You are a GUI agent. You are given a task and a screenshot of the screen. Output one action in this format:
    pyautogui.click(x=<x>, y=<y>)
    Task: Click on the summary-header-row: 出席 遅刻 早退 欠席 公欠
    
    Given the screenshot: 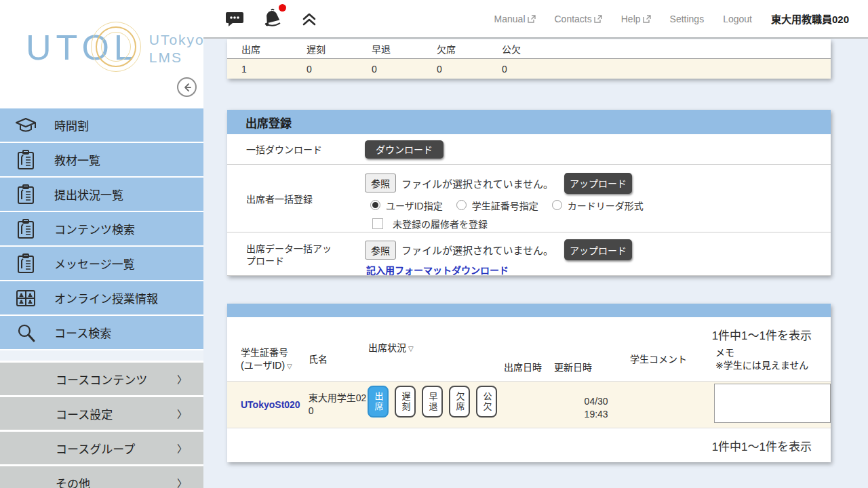 What is the action you would take?
    pyautogui.click(x=529, y=49)
    